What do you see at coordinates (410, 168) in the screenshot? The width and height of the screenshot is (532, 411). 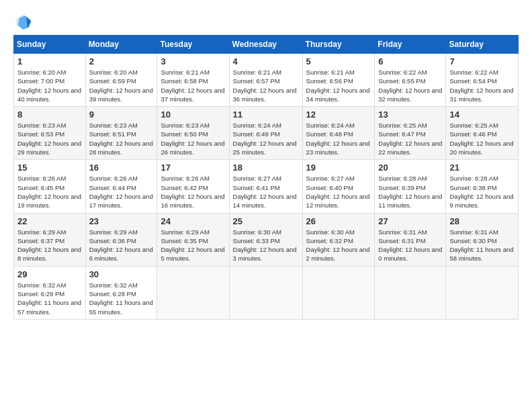 I see `day-number: 20` at bounding box center [410, 168].